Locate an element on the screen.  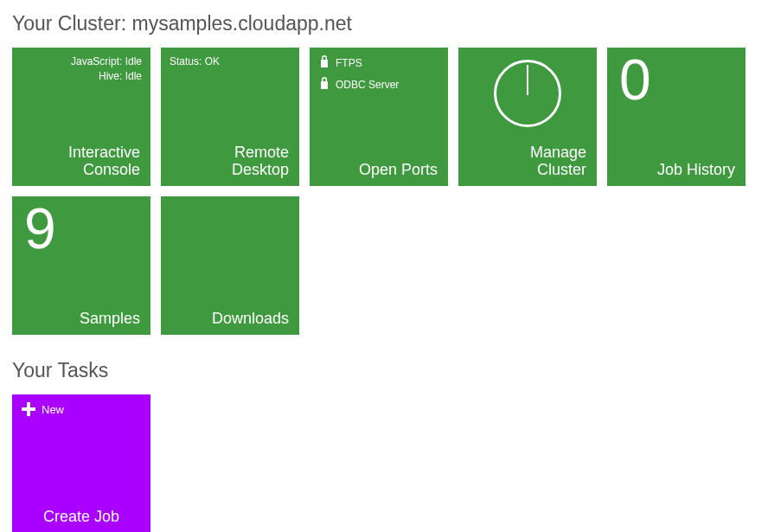
create-job-new-label: New is located at coordinates (53, 410).